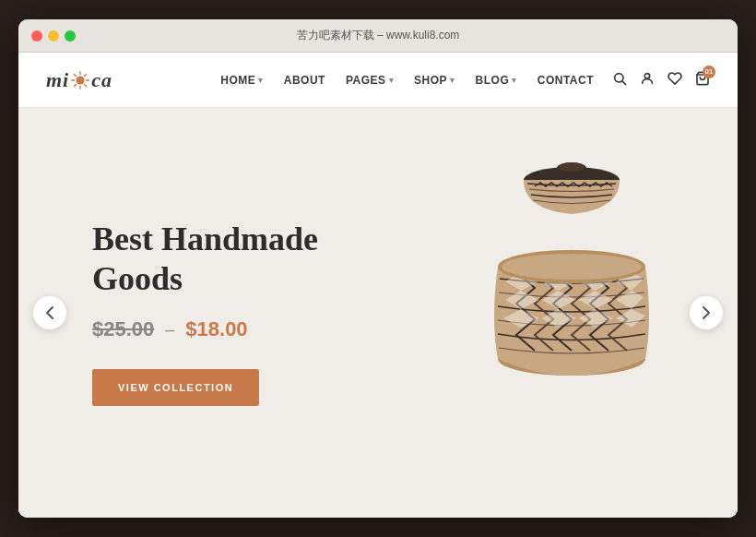  I want to click on logo-text-left: mi, so click(57, 80).